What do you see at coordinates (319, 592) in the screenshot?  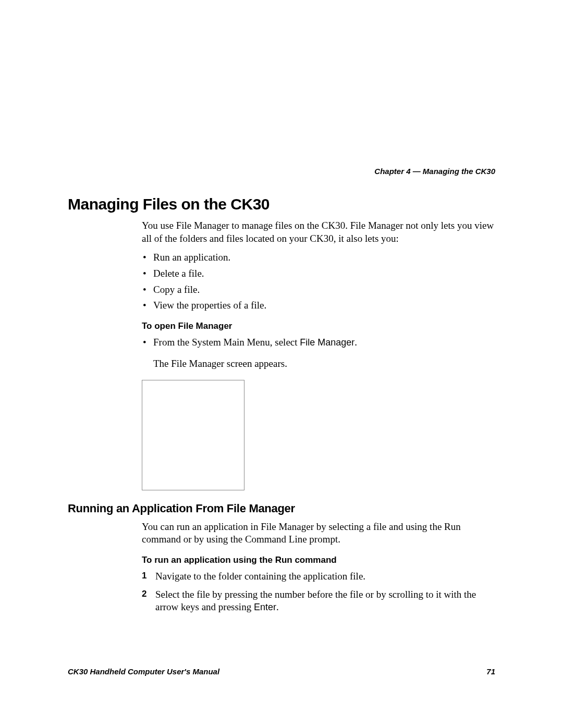 I see `section2-steps: 1 Navigate to the folder containing the …` at bounding box center [319, 592].